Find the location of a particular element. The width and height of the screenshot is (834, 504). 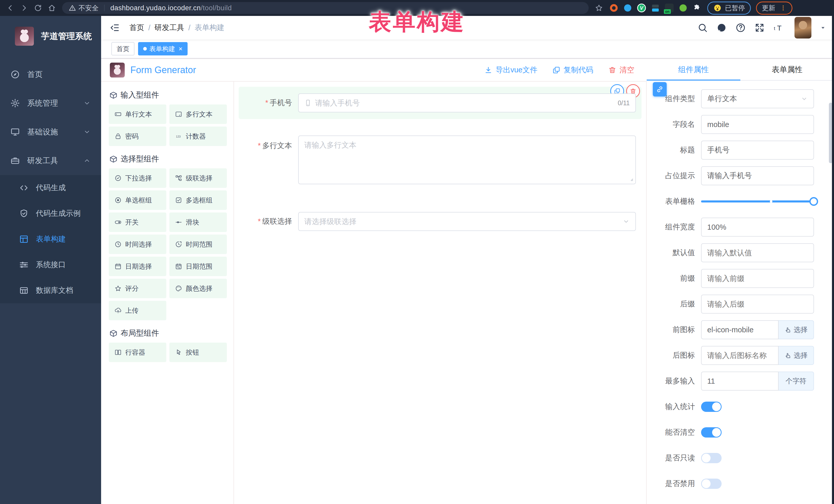

palette-item-checkbox: 多选框组 is located at coordinates (198, 200).